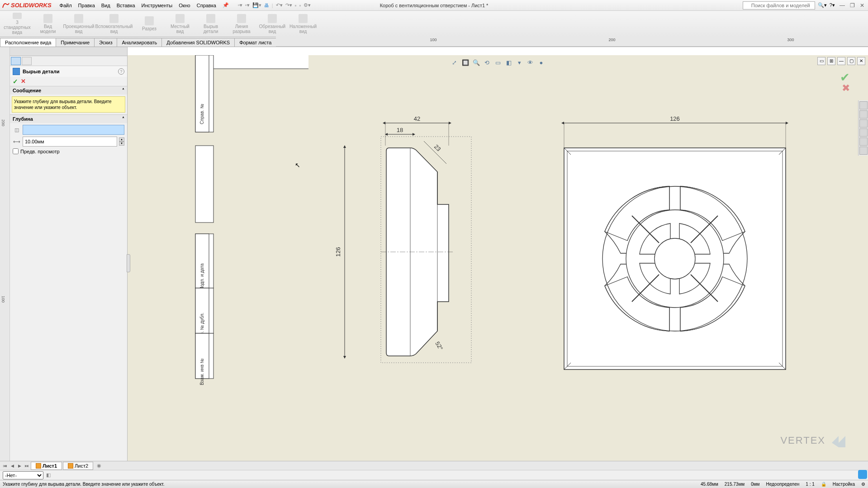  I want to click on taskpane-fileexp-icon, so click(863, 123).